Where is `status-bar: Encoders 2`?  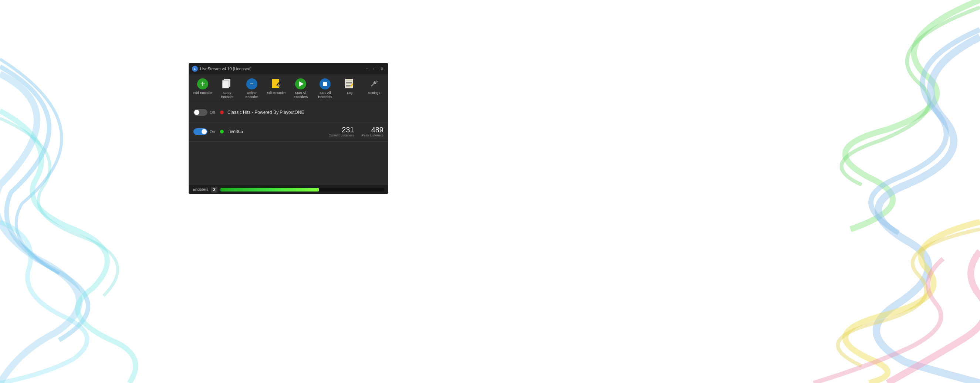 status-bar: Encoders 2 is located at coordinates (288, 189).